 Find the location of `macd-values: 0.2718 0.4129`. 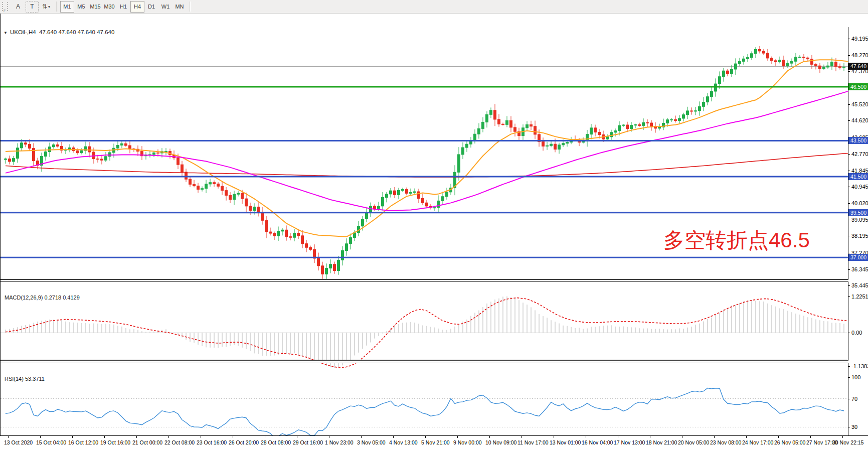

macd-values: 0.2718 0.4129 is located at coordinates (62, 297).